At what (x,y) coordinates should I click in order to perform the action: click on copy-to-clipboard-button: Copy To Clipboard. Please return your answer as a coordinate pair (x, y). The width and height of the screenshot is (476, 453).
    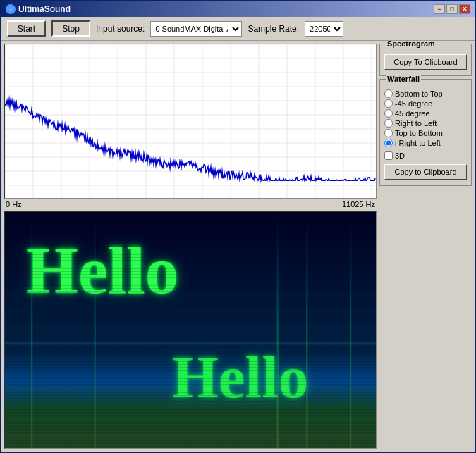
    Looking at the image, I should click on (426, 62).